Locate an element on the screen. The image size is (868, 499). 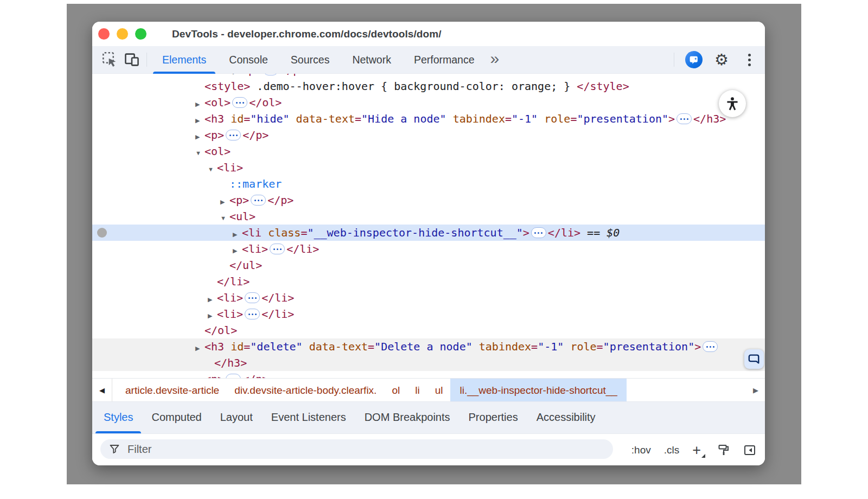
node-p2-collapsed: ▶<p></p> is located at coordinates (429, 200).